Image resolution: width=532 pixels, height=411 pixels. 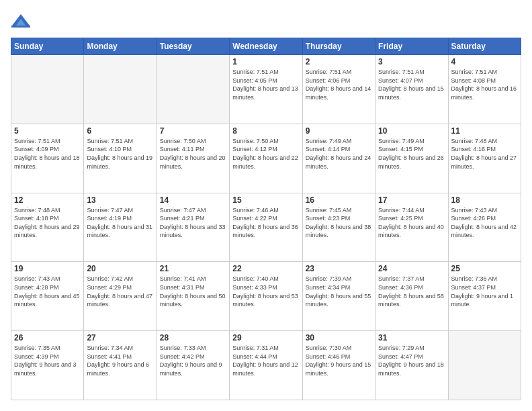 I want to click on day-info: Sunrise: 7:45 AM Sunset: 4:23 PM Dayligh…, so click(x=339, y=223).